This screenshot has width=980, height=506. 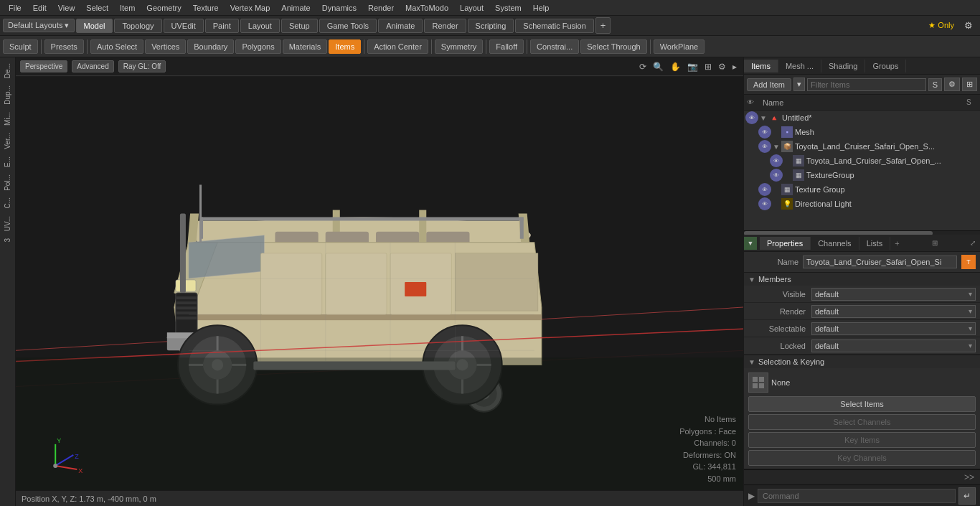 I want to click on layout-tab-model: Model, so click(x=95, y=26).